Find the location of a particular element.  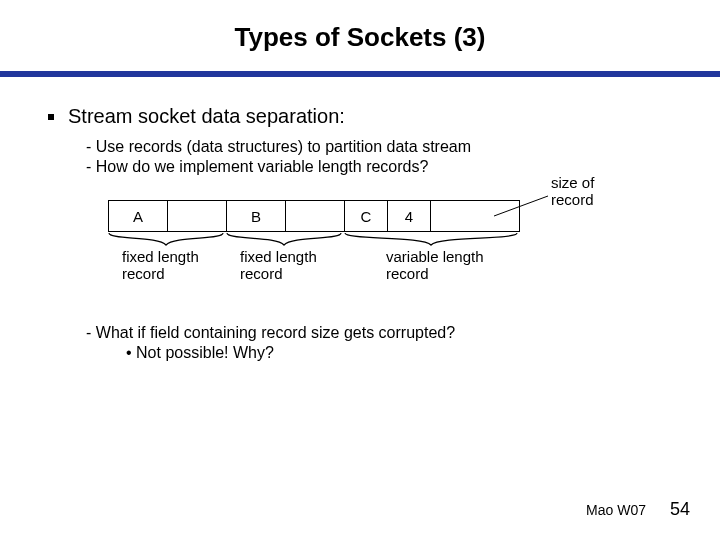

size-pointer-line is located at coordinates (521, 201).